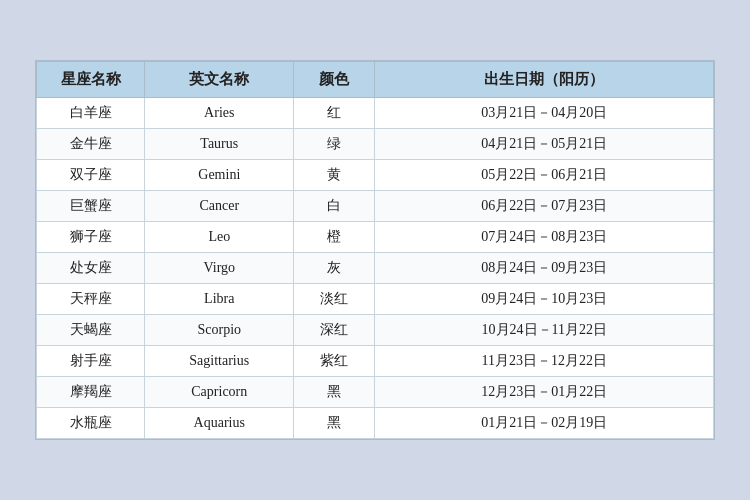 Image resolution: width=750 pixels, height=500 pixels. I want to click on cell-english: Capricorn, so click(220, 392).